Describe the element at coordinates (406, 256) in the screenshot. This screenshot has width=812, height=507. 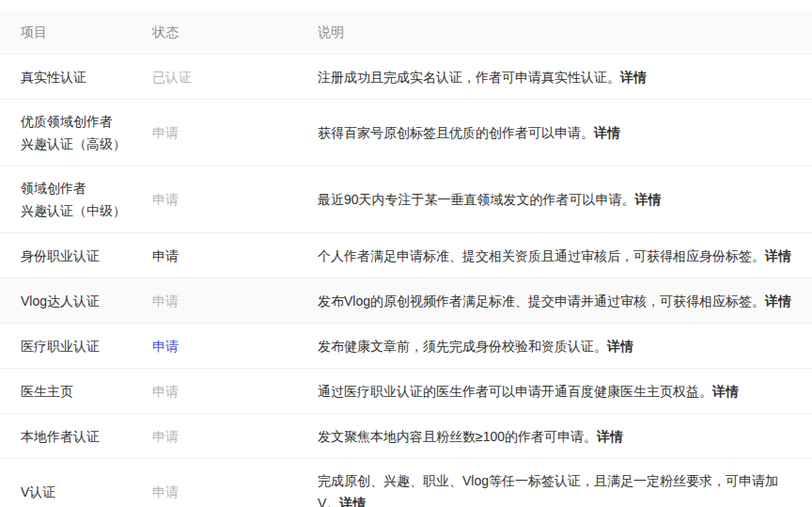
I see `table-row-identity-occupation: 身份职业认证 申请 个人作者满足申请标准、提交相关资质且通过审核后，可获得相应身…` at that location.